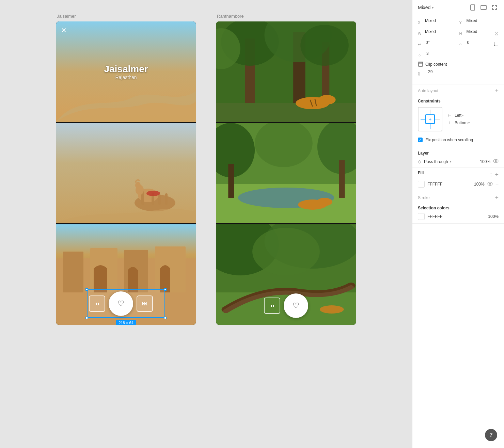 The height and width of the screenshot is (448, 504). I want to click on x-label: X, so click(420, 22).